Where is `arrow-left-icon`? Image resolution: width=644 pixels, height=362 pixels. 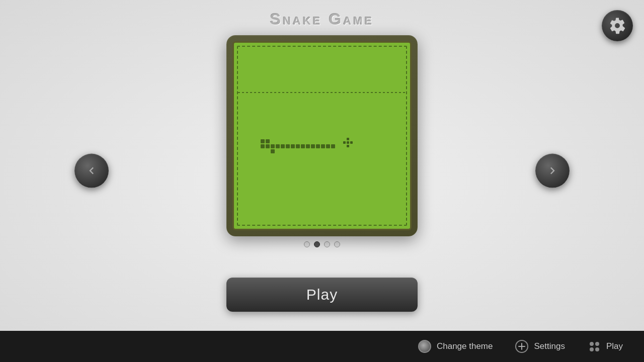 arrow-left-icon is located at coordinates (92, 171).